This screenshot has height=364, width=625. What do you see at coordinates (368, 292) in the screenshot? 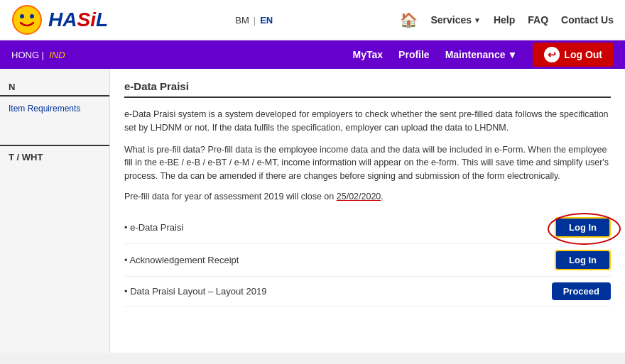
I see `item-row: Data Praisi Layout – Layout 2019 Proceed` at bounding box center [368, 292].